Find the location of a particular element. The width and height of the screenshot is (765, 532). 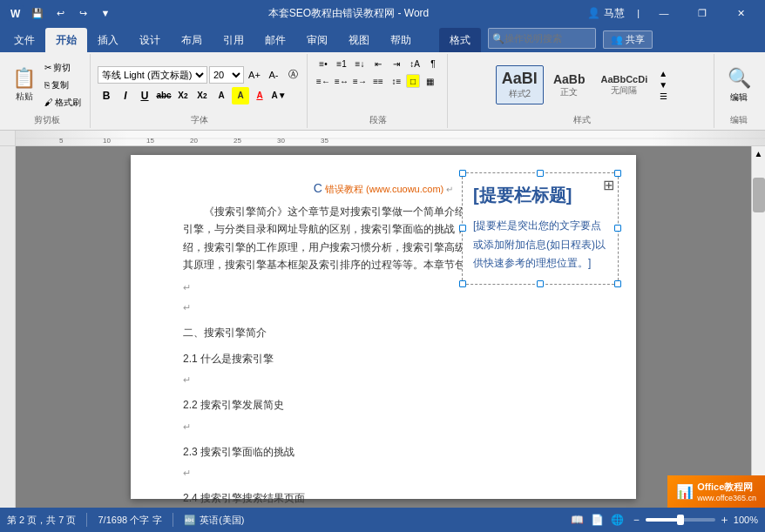

text-effects-button: A is located at coordinates (221, 96).